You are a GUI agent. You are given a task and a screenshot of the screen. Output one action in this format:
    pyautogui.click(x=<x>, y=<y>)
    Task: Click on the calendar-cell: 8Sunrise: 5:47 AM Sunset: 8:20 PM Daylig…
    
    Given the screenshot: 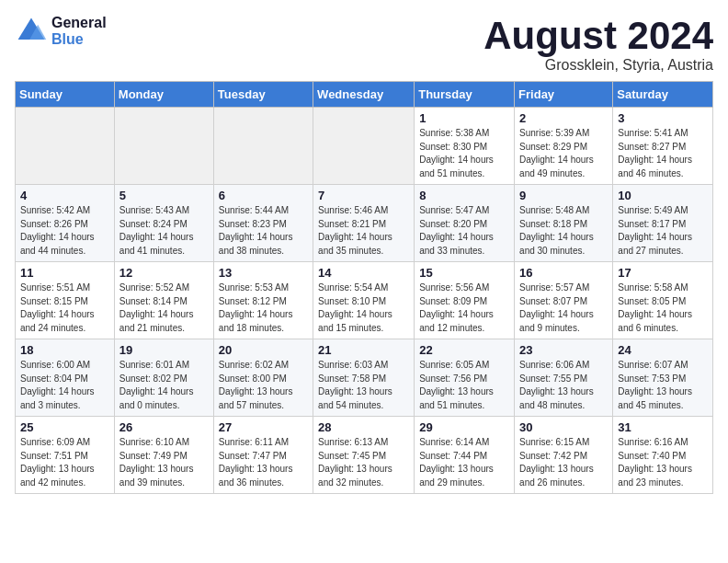 What is the action you would take?
    pyautogui.click(x=465, y=224)
    